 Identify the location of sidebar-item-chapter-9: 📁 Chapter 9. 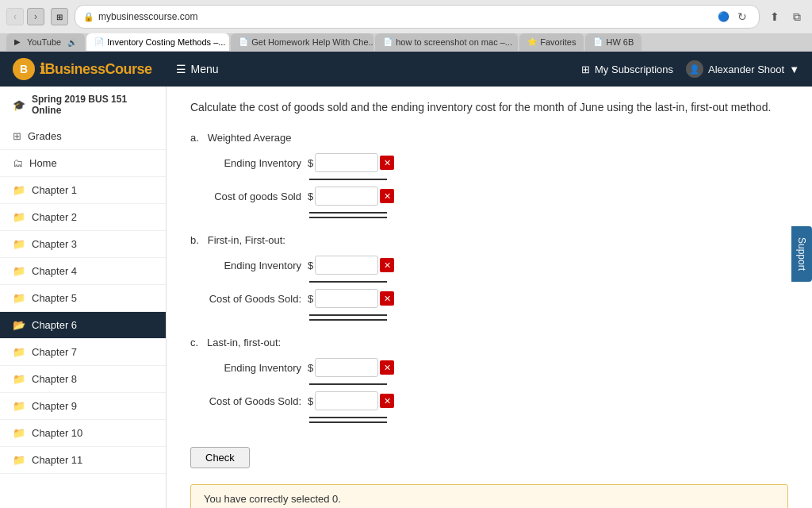
(82, 406).